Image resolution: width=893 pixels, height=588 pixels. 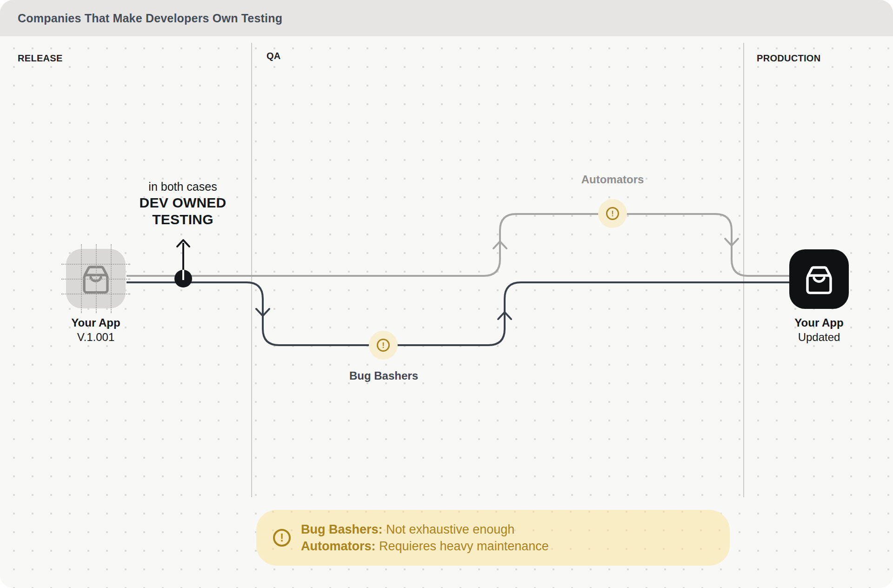 I want to click on note-term: Automators:, so click(x=339, y=546).